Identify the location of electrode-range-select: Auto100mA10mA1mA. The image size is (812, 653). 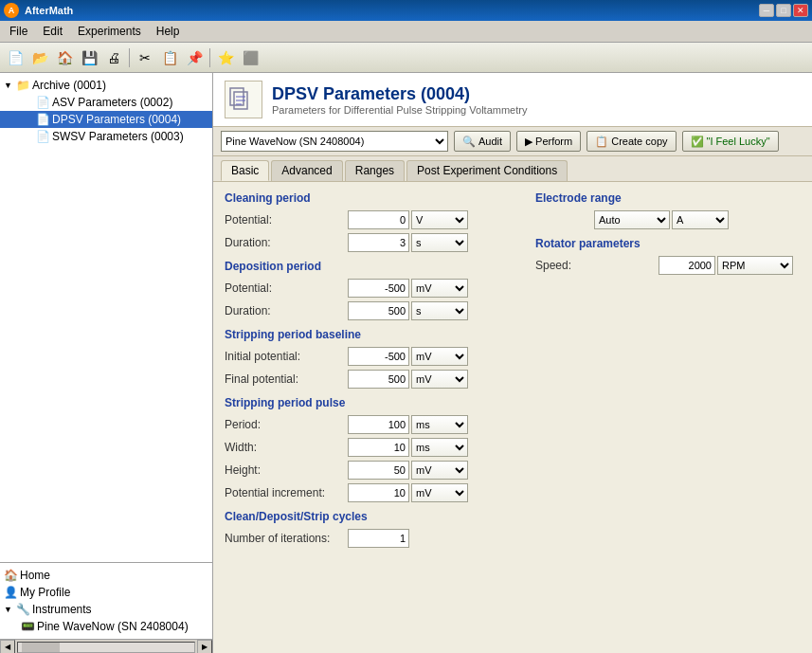
(632, 220).